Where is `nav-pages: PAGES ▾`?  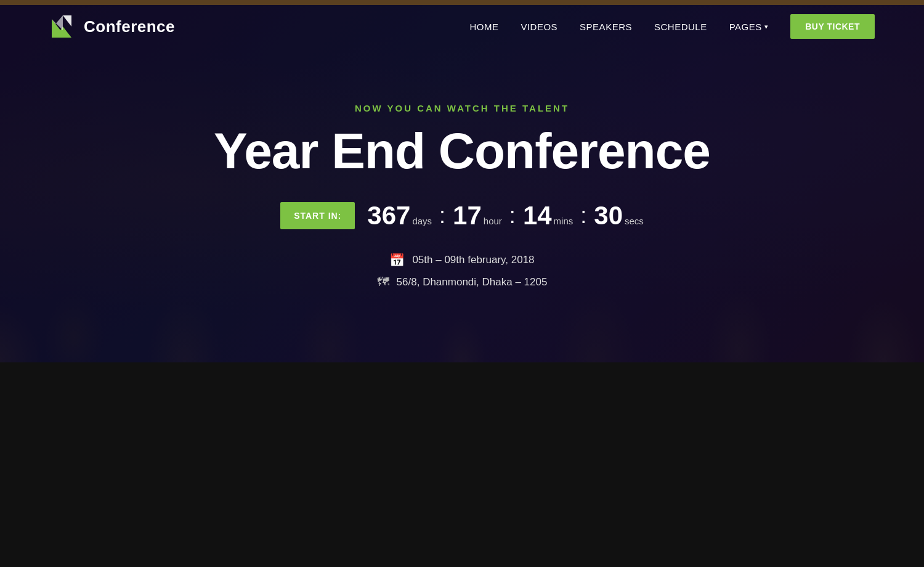
nav-pages: PAGES ▾ is located at coordinates (749, 27).